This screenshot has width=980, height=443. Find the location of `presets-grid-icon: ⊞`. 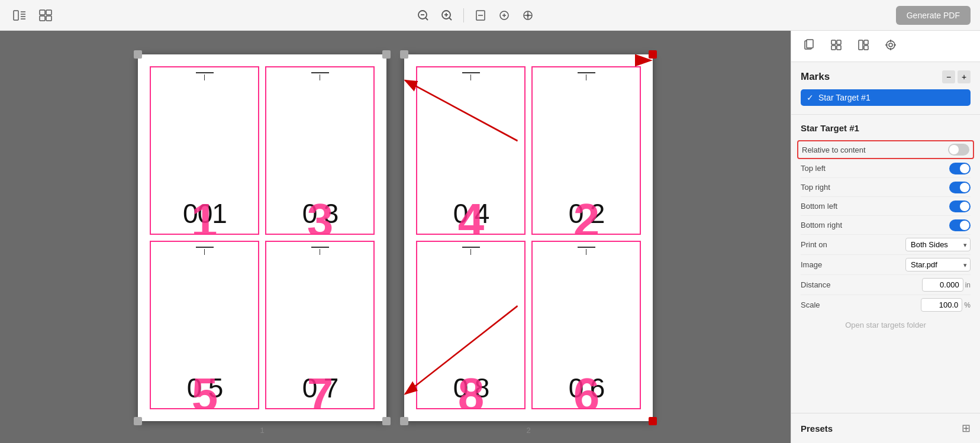

presets-grid-icon: ⊞ is located at coordinates (966, 428).